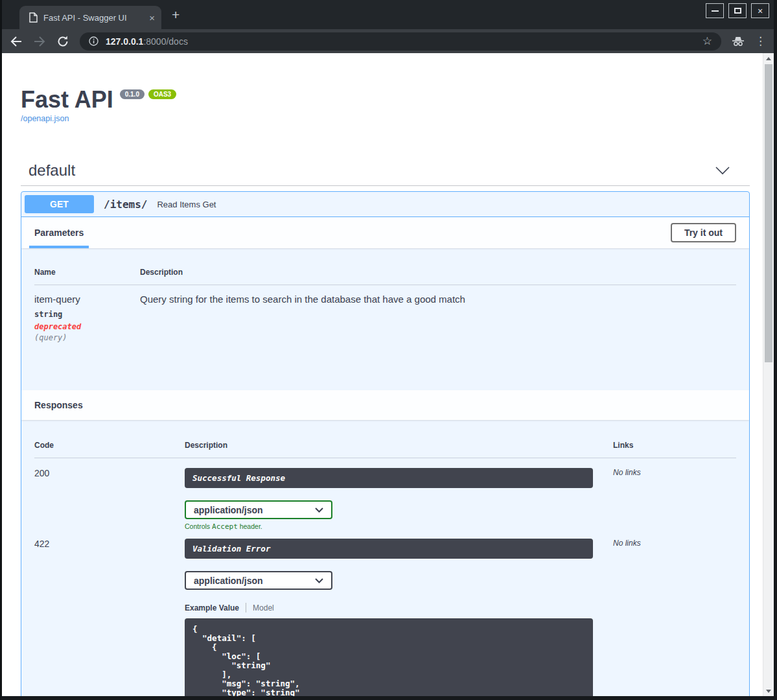 The height and width of the screenshot is (700, 777). What do you see at coordinates (389, 445) in the screenshot?
I see `col-resp-description-header: Description` at bounding box center [389, 445].